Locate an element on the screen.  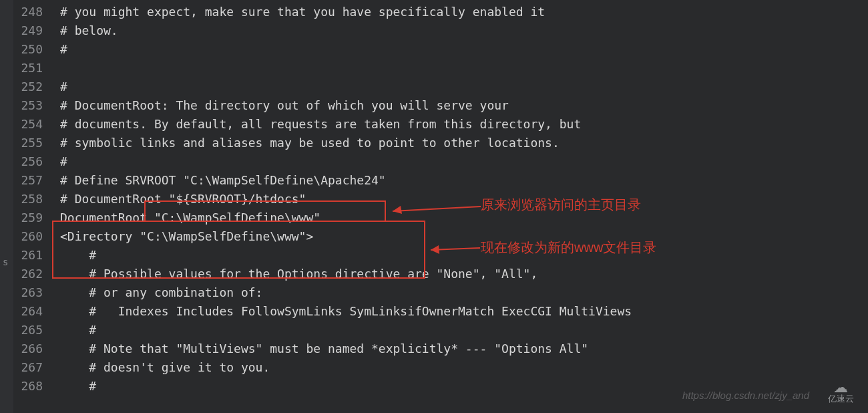
cloud-icon: ☁ is located at coordinates (841, 388).